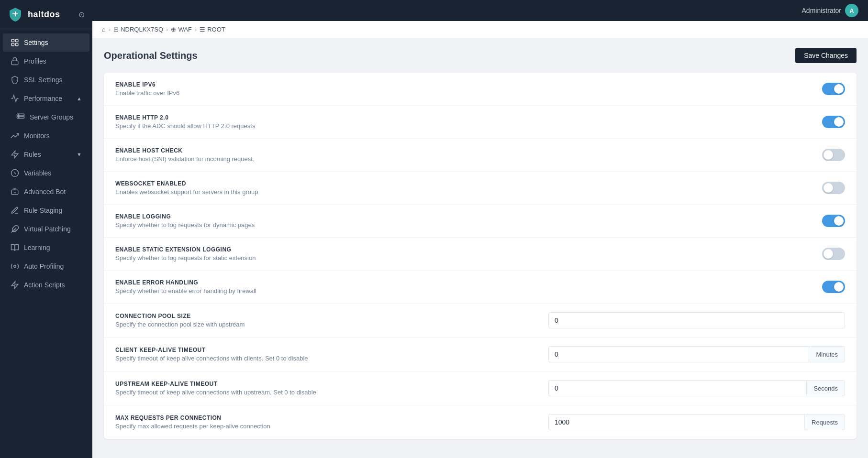  I want to click on sidebar-item-virtual-patching: Virtual Patching, so click(46, 229).